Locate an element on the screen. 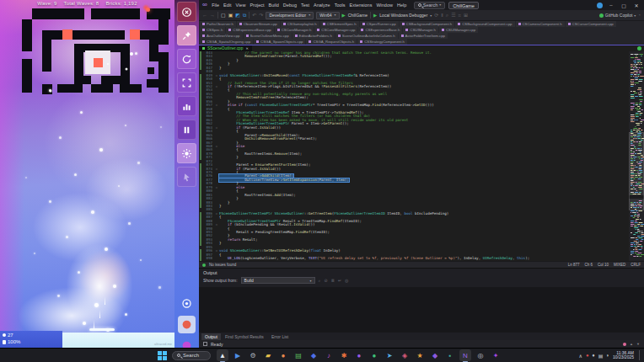 This screenshot has width=644, height=362. scroll-down-icon: ▼ is located at coordinates (638, 343).